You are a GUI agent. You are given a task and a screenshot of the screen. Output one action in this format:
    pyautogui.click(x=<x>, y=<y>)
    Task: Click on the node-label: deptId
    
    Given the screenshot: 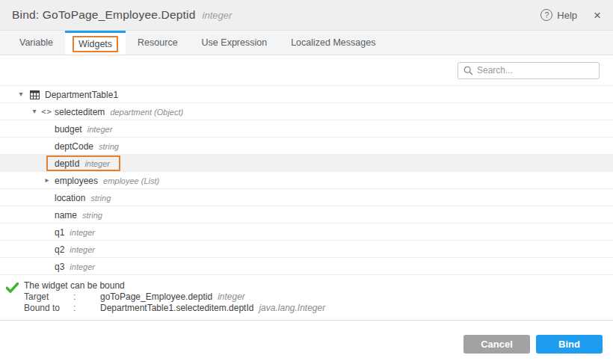 What is the action you would take?
    pyautogui.click(x=67, y=164)
    